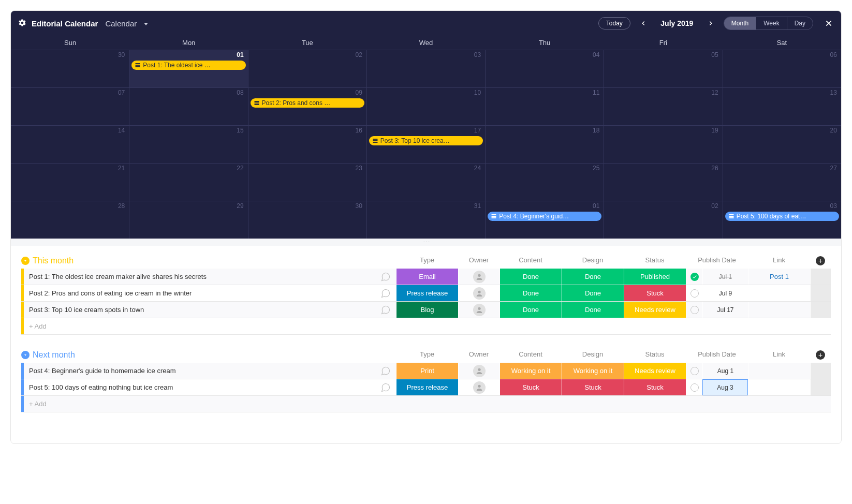 The width and height of the screenshot is (852, 504). Describe the element at coordinates (427, 309) in the screenshot. I see `cell-type: Blog` at that location.